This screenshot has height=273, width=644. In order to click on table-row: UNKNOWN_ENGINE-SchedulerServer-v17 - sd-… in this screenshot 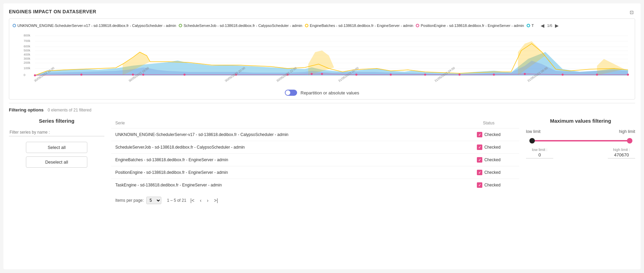, I will do `click(315, 135)`.